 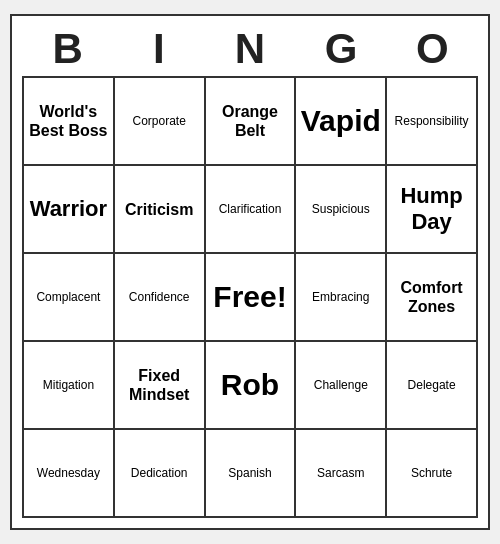 I want to click on cell-text: Suspicious, so click(x=341, y=209).